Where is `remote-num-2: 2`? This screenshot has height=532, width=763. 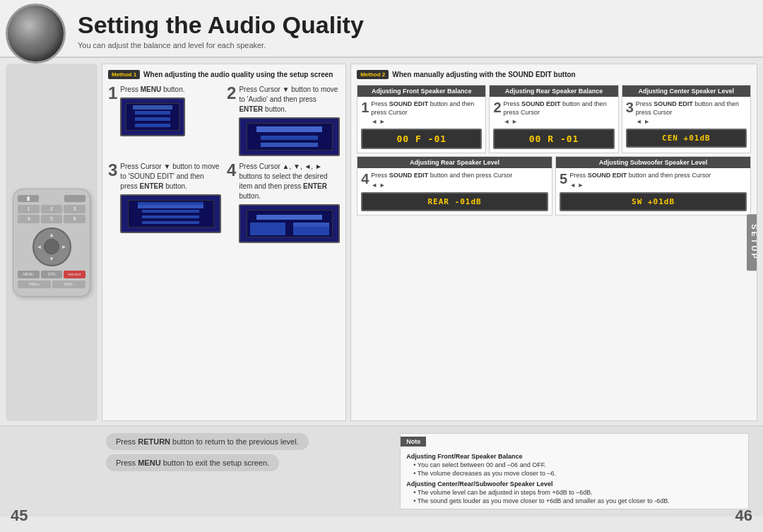
remote-num-2: 2 is located at coordinates (52, 209).